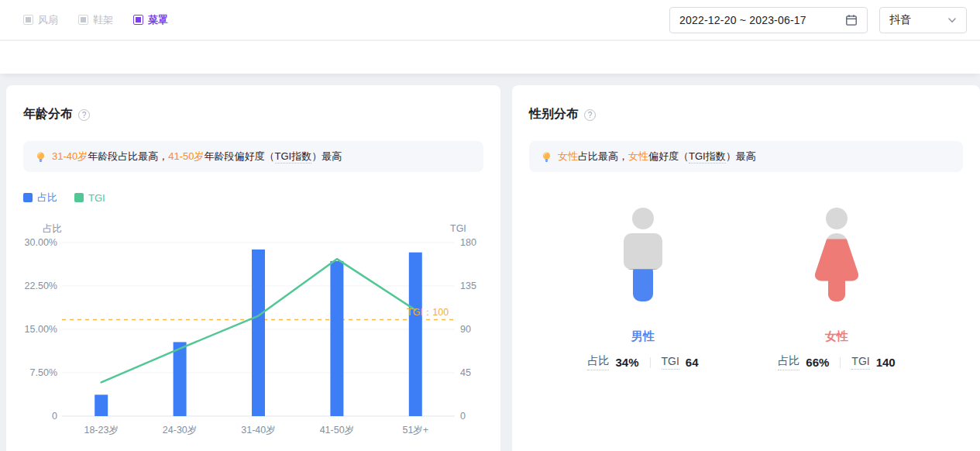 Image resolution: width=980 pixels, height=451 pixels. What do you see at coordinates (40, 198) in the screenshot?
I see `legend-item-占比: 占比` at bounding box center [40, 198].